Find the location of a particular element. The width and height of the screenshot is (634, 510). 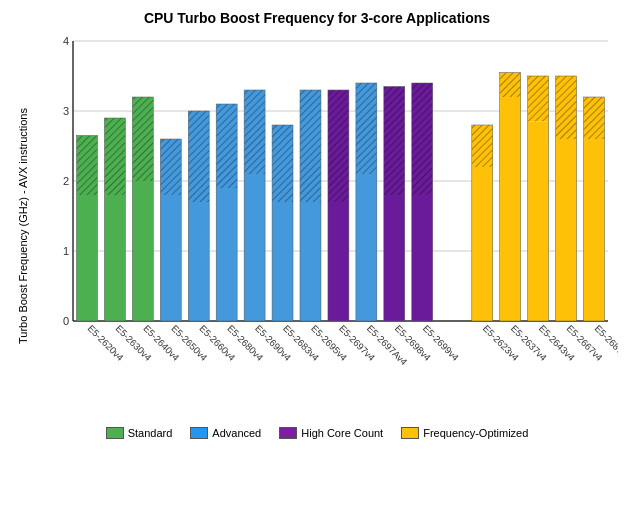

chart-title: CPU Turbo Boost Frequency for 3-core App… is located at coordinates (317, 16).